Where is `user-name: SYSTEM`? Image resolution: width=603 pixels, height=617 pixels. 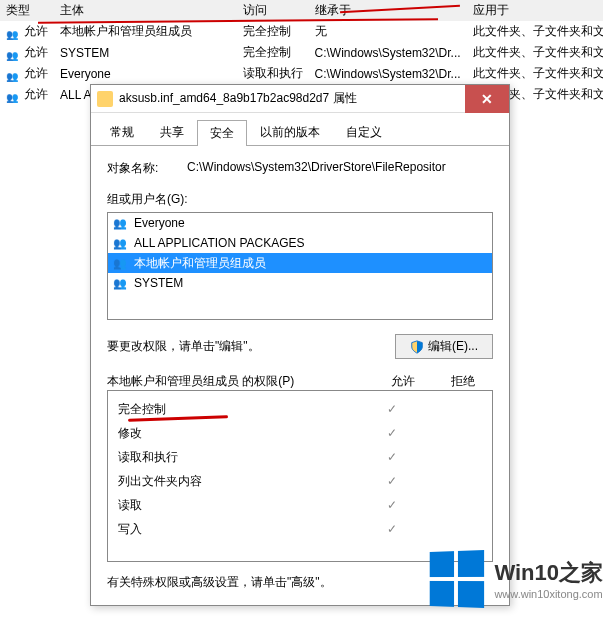
user-name: SYSTEM is located at coordinates (158, 283).